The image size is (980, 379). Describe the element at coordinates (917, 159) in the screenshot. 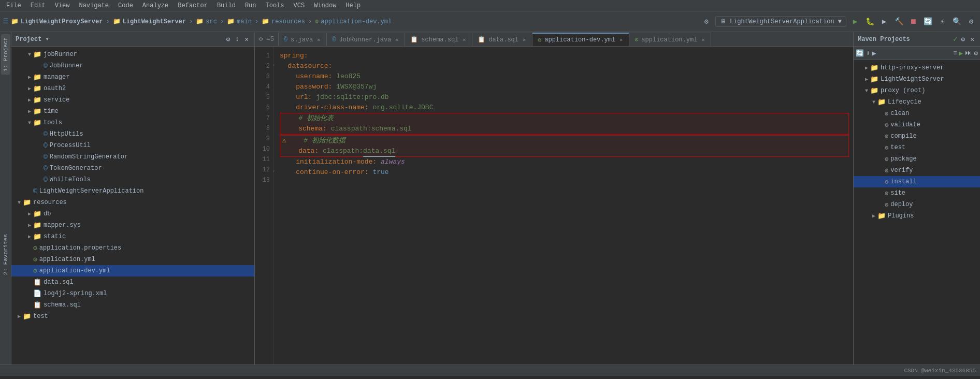

I see `maven-item-package: ⚙ package` at that location.